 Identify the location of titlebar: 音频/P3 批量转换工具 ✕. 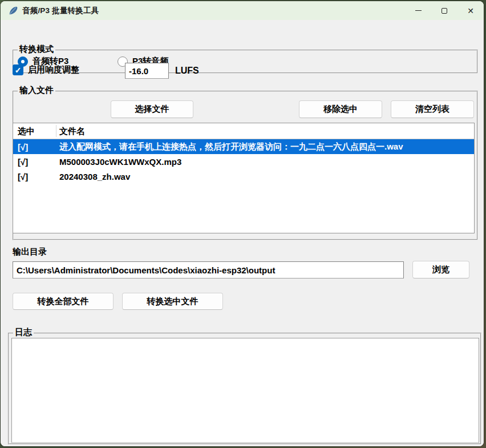
(242, 10).